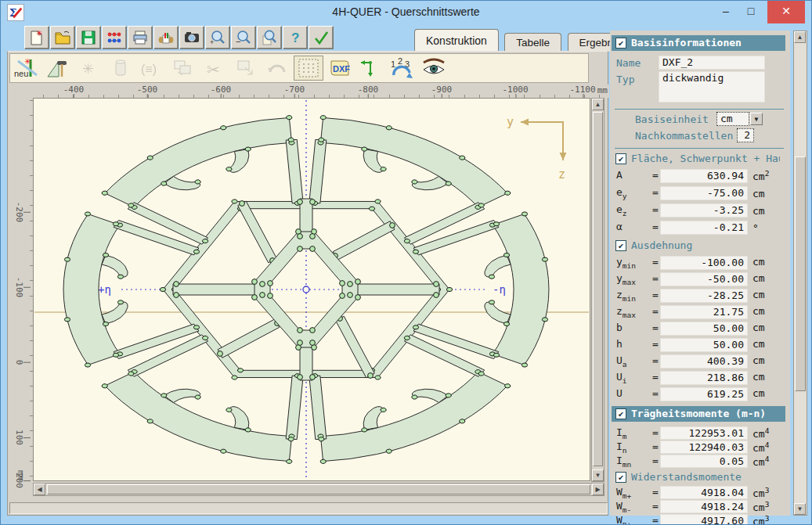  Describe the element at coordinates (299, 68) in the screenshot. I see `construction-toolbar: neu✳ ✳ (≡) ✂ DXF` at that location.